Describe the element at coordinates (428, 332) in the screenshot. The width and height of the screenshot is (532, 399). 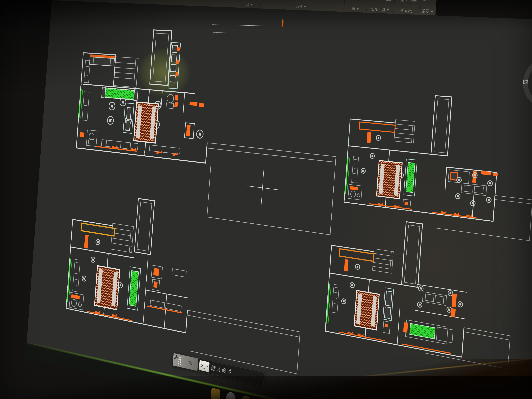
I see `green-counter` at that location.